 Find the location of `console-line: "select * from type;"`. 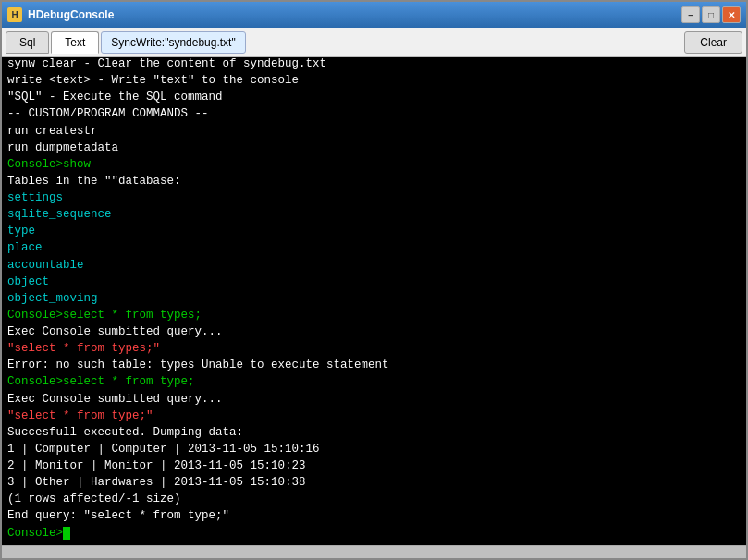

console-line: "select * from type;" is located at coordinates (374, 416).